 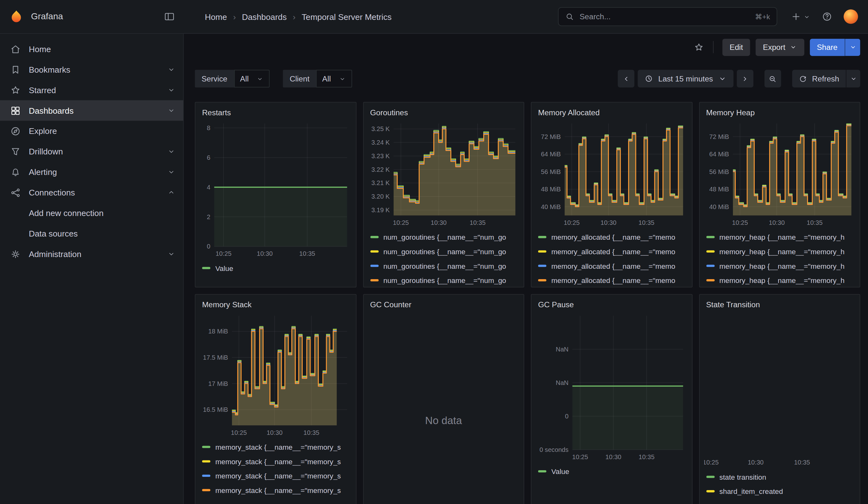 What do you see at coordinates (17, 17) in the screenshot?
I see `grafana-logo` at bounding box center [17, 17].